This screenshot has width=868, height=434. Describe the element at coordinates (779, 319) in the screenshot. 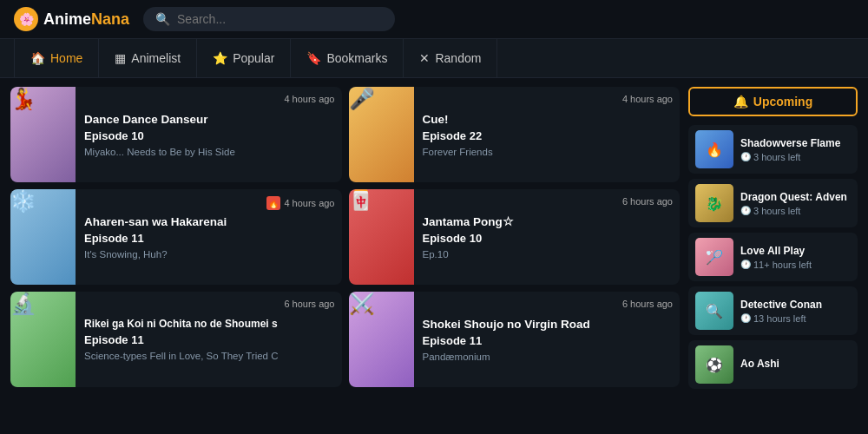

I see `upcoming-timeleft-detective: 13 hours left` at that location.